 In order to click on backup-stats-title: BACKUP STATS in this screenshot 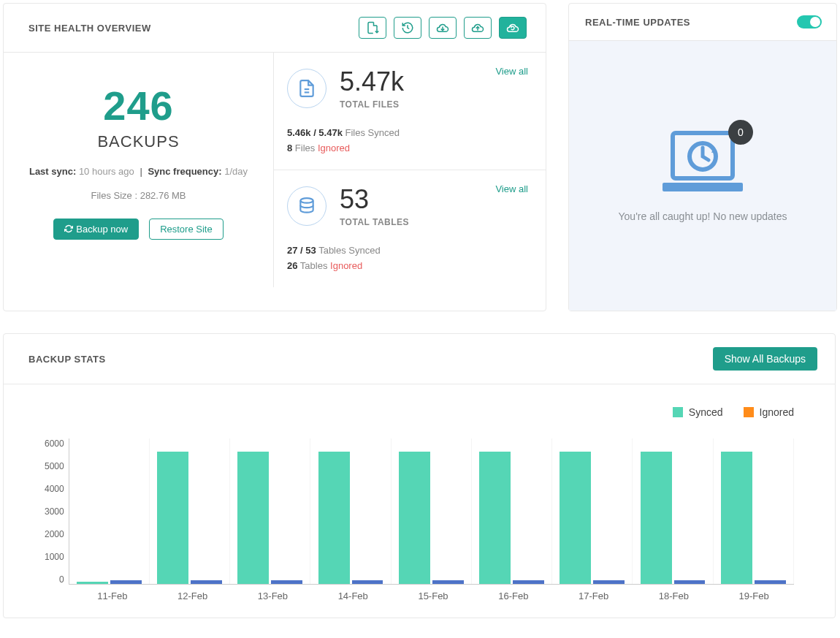, I will do `click(67, 360)`.